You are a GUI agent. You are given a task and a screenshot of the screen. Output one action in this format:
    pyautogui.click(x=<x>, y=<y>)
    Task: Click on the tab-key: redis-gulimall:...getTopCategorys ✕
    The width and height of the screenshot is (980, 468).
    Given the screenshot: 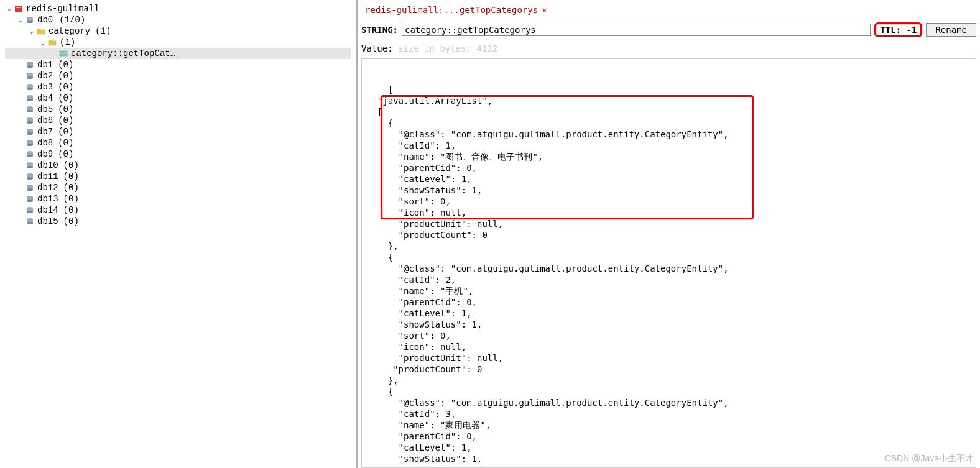 What is the action you would take?
    pyautogui.click(x=456, y=10)
    